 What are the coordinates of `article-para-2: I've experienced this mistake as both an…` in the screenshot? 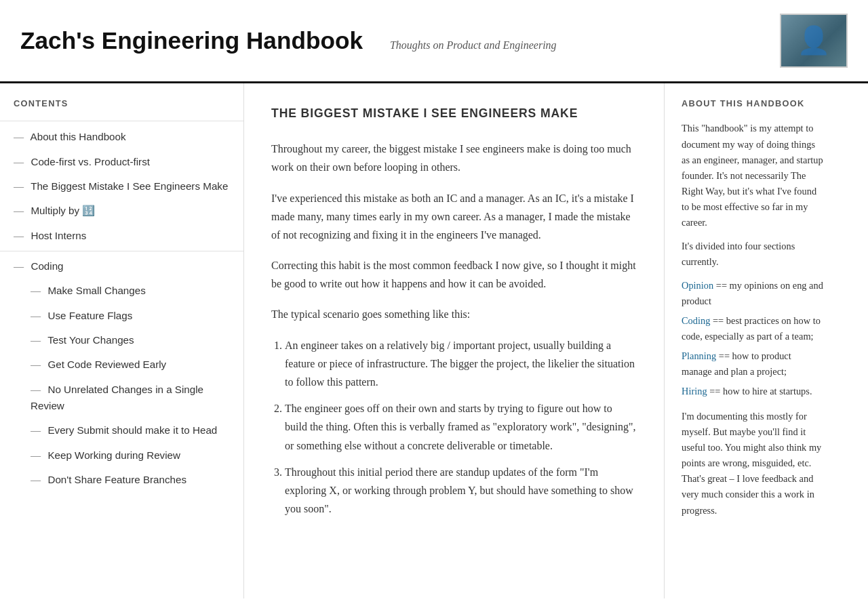 It's located at (454, 217).